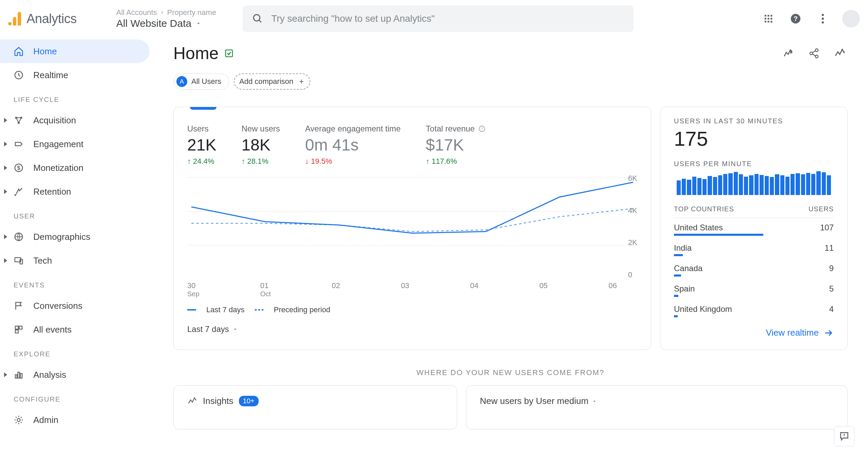 This screenshot has width=868, height=460. Describe the element at coordinates (76, 261) in the screenshot. I see `nav-tech: Tech` at that location.